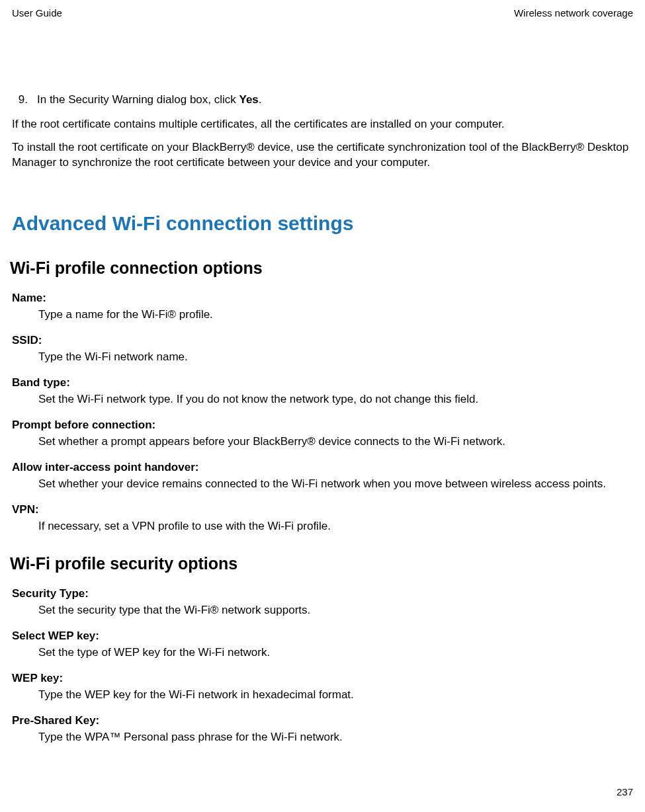 The image size is (645, 812). I want to click on term-ssid: SSID:, so click(323, 341).